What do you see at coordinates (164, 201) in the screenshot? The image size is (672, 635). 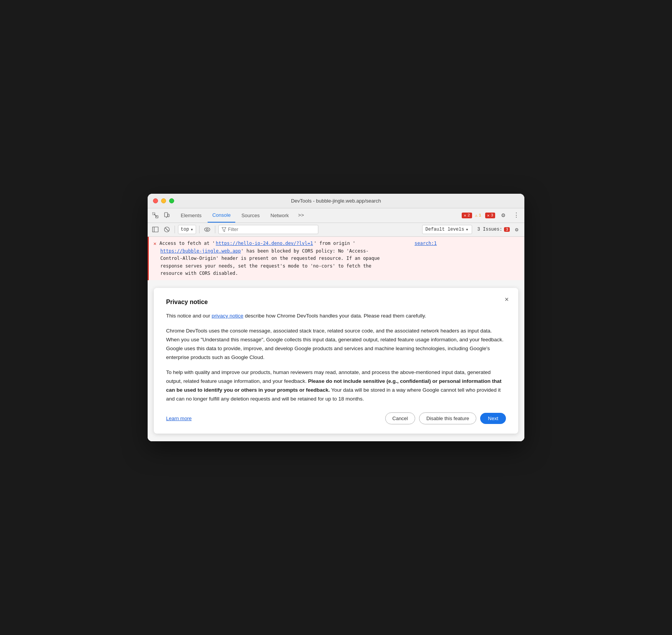 I see `traffic-lights` at bounding box center [164, 201].